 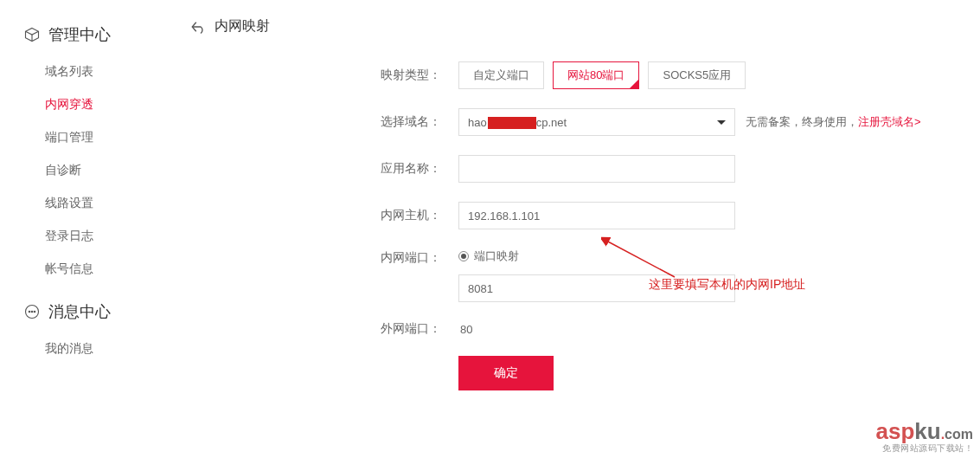 I want to click on label-app-name: 应用名称：, so click(x=324, y=169).